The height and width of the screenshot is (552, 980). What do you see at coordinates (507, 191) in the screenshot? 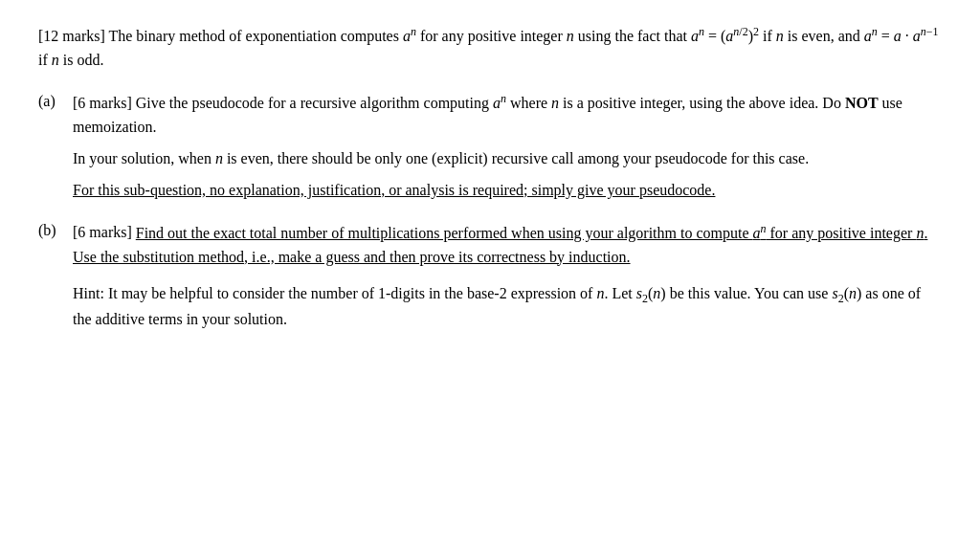
I see `part-a-line3: For this sub-question, no explanation, j…` at bounding box center [507, 191].